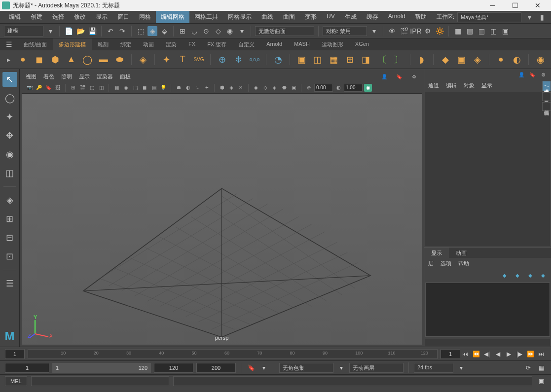 Image resolution: width=551 pixels, height=392 pixels. What do you see at coordinates (39, 88) in the screenshot?
I see `vp-key-icon: 🔑` at bounding box center [39, 88].